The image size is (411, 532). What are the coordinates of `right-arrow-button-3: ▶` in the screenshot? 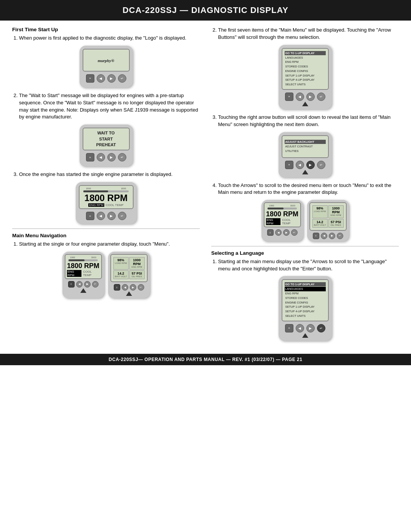 It's located at (112, 216).